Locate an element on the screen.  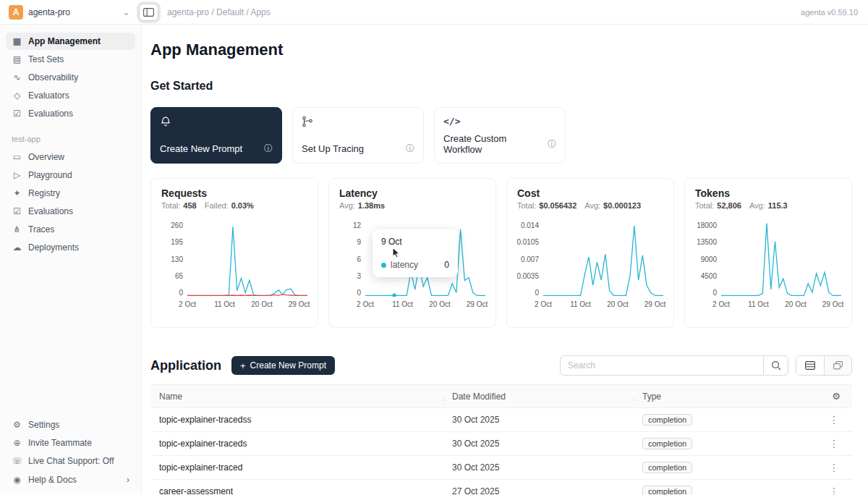
sidebar-item-label: Registry is located at coordinates (44, 193).